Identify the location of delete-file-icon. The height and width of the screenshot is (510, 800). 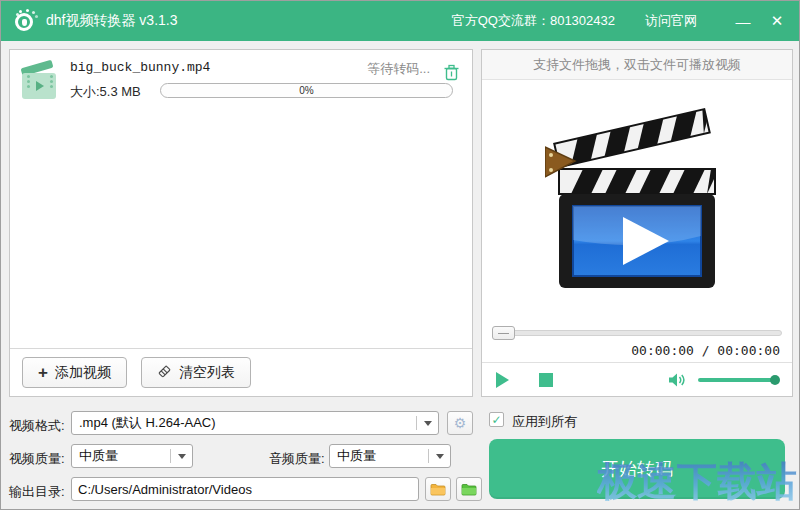
(452, 73).